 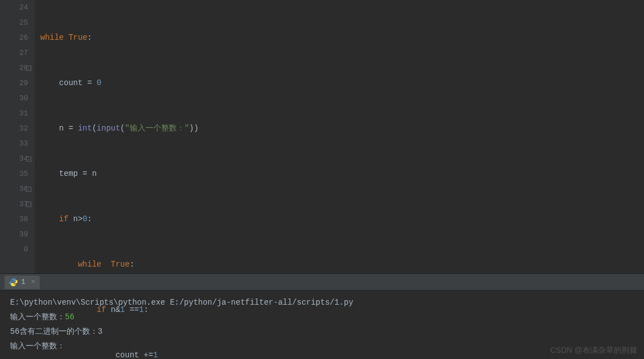 What do you see at coordinates (14, 68) in the screenshot?
I see `line-number: 28−` at bounding box center [14, 68].